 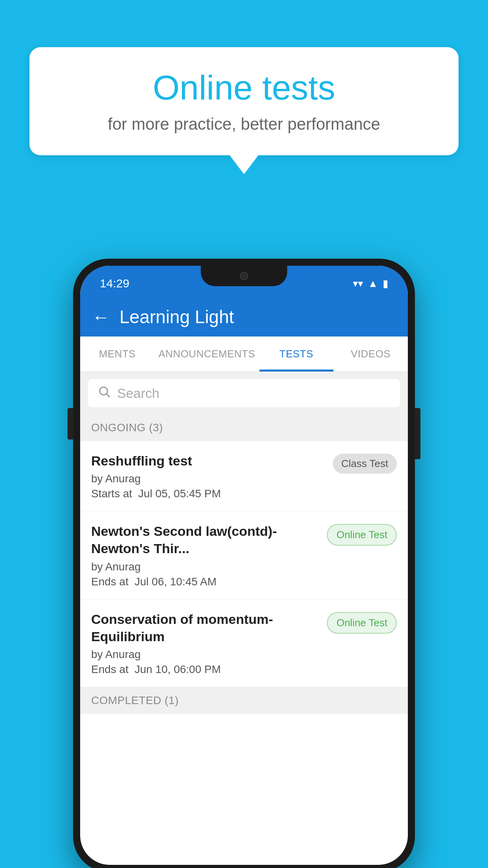 I want to click on bubble-arrow, so click(x=244, y=164).